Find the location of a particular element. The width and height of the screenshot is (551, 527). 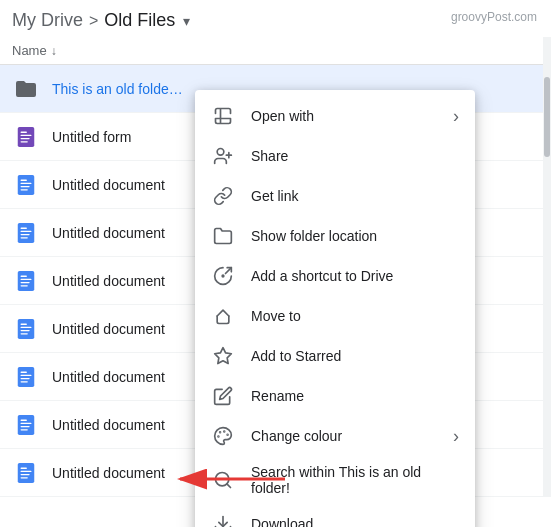

file-name: Untitled form is located at coordinates (92, 137).